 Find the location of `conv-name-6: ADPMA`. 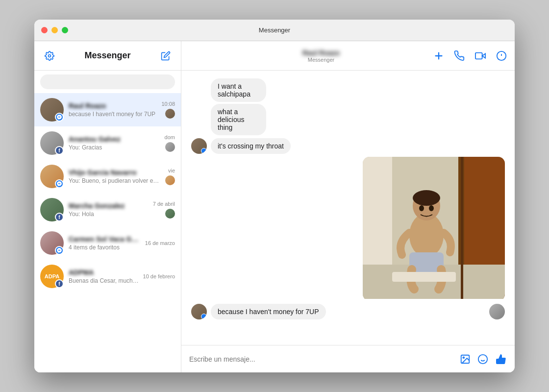

conv-name-6: ADPMA is located at coordinates (104, 272).